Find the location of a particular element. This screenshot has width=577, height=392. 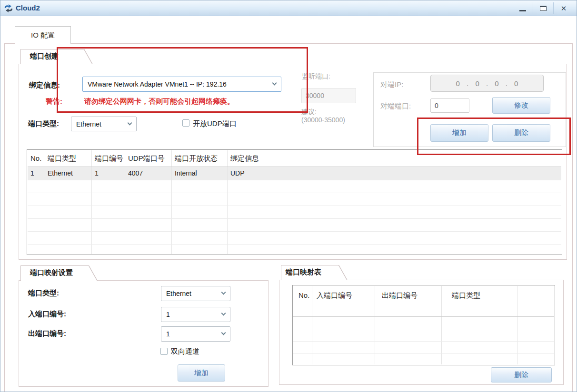

in-port-label: 入端口编号: is located at coordinates (47, 314).